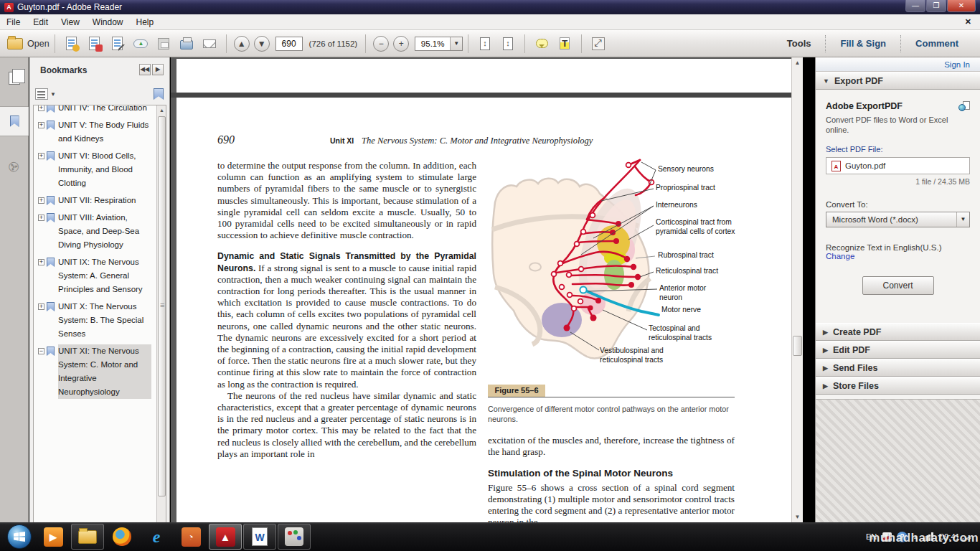 This screenshot has width=980, height=551. Describe the element at coordinates (242, 44) in the screenshot. I see `page-up-button: ▲` at that location.